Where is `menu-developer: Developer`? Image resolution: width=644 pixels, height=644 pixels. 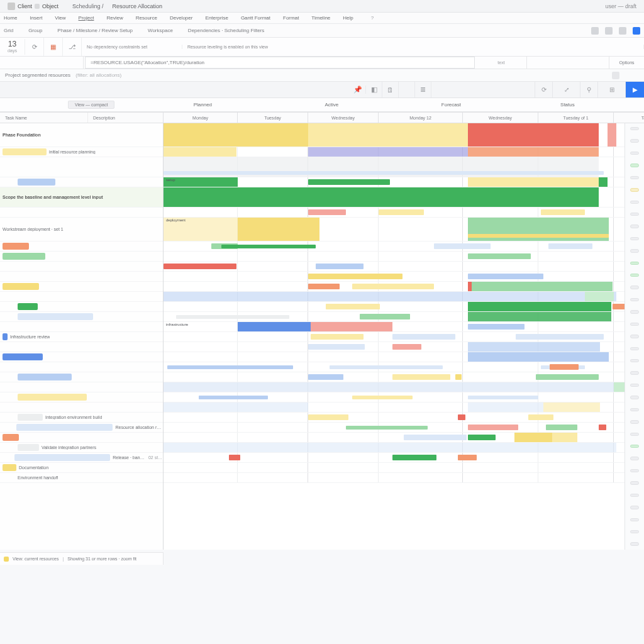
menu-developer: Developer is located at coordinates (181, 18).